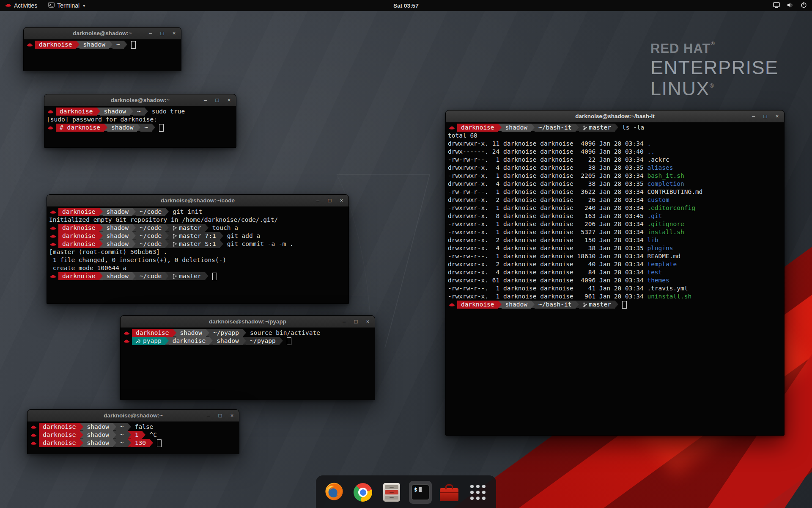 This screenshot has height=508, width=812. What do you see at coordinates (263, 341) in the screenshot?
I see `prompt-segment: ~/pyapp` at bounding box center [263, 341].